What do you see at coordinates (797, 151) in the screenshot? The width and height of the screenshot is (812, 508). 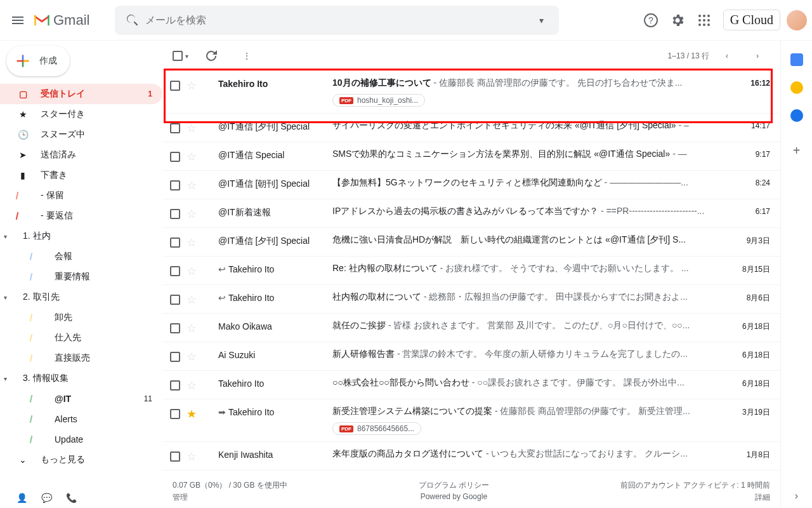 I see `add-panel-icon: +` at bounding box center [797, 151].